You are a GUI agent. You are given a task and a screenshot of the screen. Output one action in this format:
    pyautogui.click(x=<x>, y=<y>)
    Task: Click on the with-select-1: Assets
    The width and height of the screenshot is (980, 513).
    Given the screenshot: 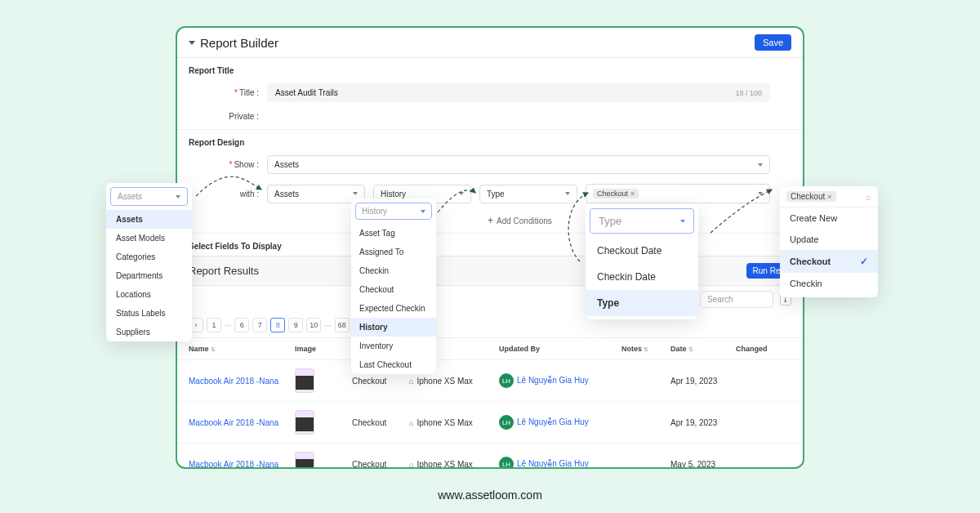 What is the action you would take?
    pyautogui.click(x=316, y=194)
    